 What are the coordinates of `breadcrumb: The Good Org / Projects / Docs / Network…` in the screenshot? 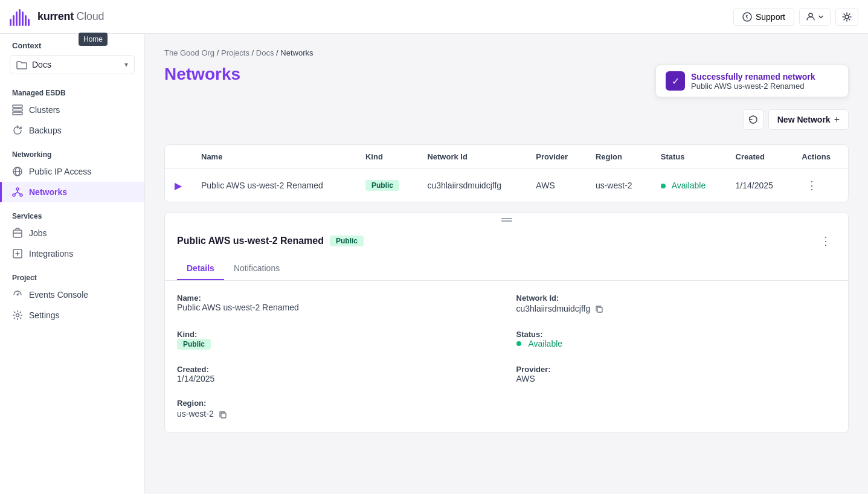 It's located at (506, 53).